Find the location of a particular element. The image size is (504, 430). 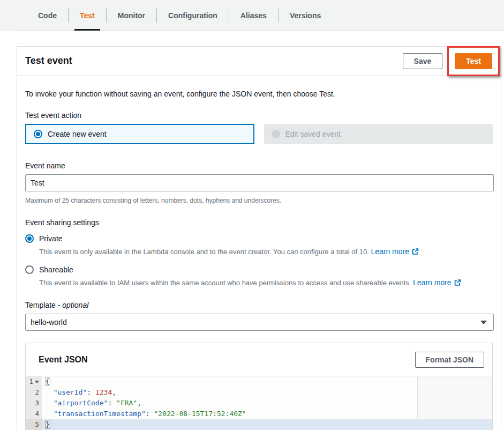

template-label: Template - optional is located at coordinates (259, 305).